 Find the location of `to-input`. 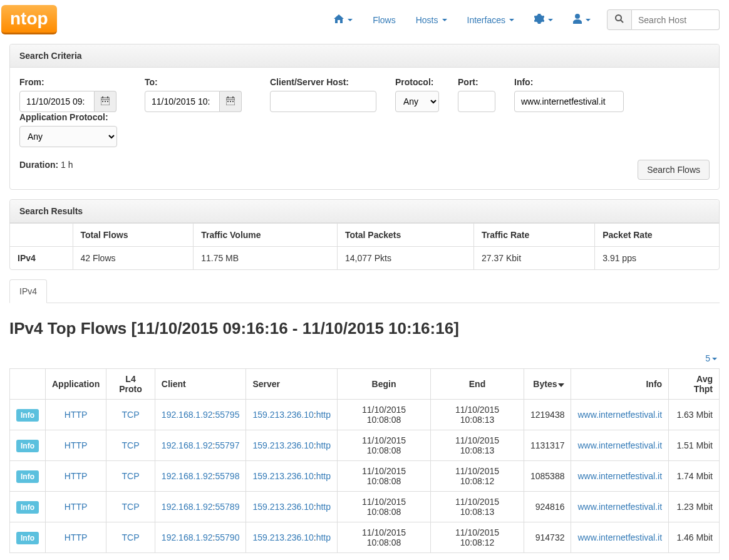

to-input is located at coordinates (182, 101).